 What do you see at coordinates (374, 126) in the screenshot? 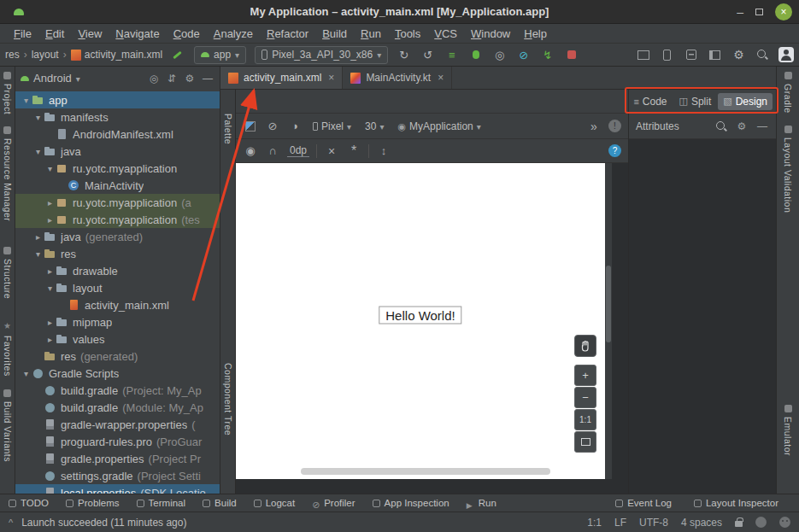
I see `api-level-dropdown: 30` at bounding box center [374, 126].